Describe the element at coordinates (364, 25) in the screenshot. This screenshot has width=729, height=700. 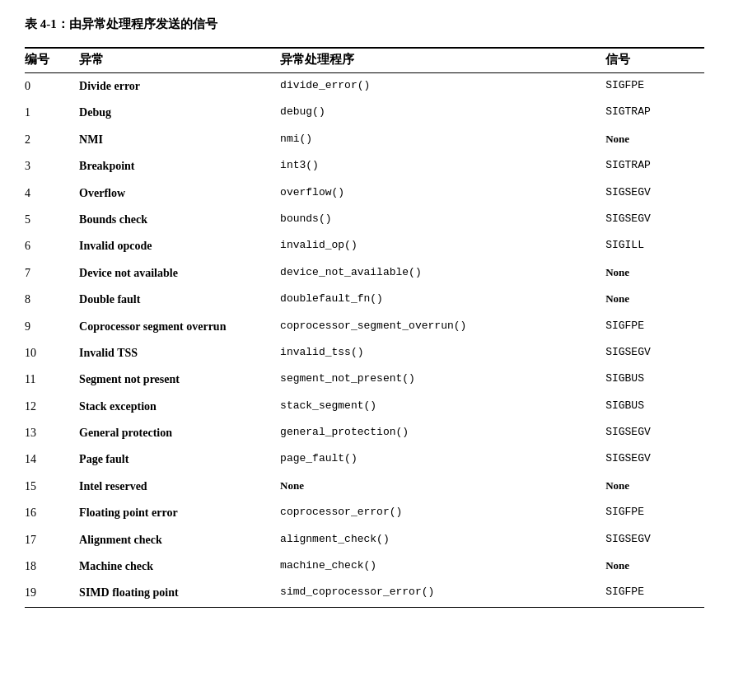
I see `table-title: 表 4-1：由异常处理程序发送的信号` at that location.